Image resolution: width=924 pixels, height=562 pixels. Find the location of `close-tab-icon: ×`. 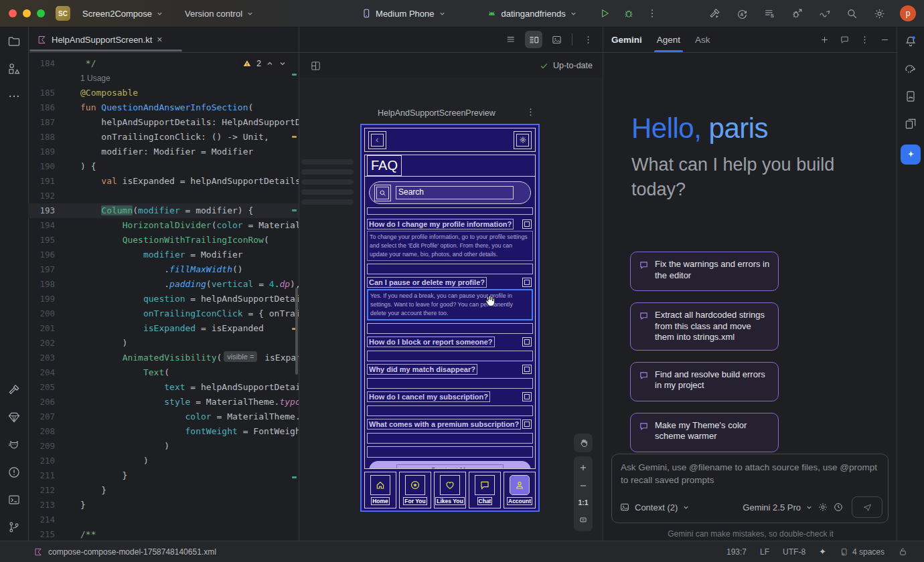

close-tab-icon: × is located at coordinates (159, 39).